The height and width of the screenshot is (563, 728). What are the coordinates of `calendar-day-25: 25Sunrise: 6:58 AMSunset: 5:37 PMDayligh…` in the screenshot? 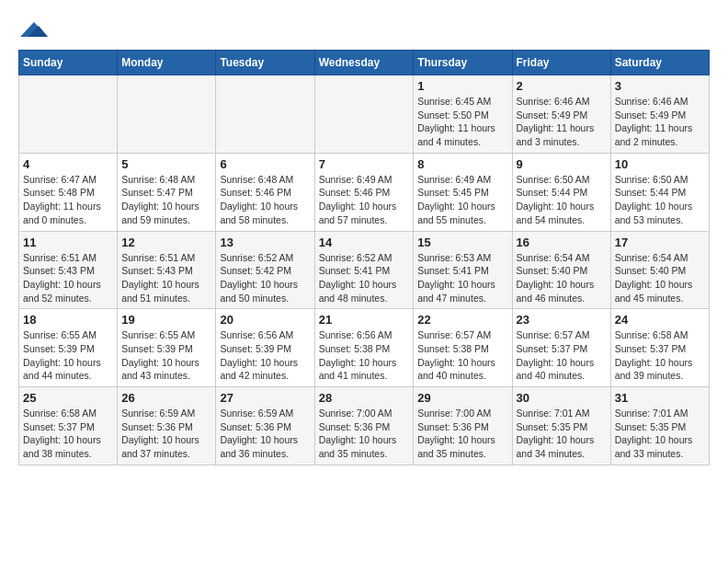 It's located at (68, 427).